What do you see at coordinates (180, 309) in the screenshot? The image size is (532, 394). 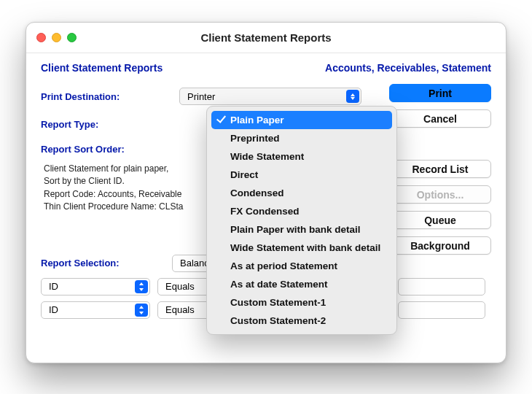 I see `filter2-op-value: Equals` at bounding box center [180, 309].